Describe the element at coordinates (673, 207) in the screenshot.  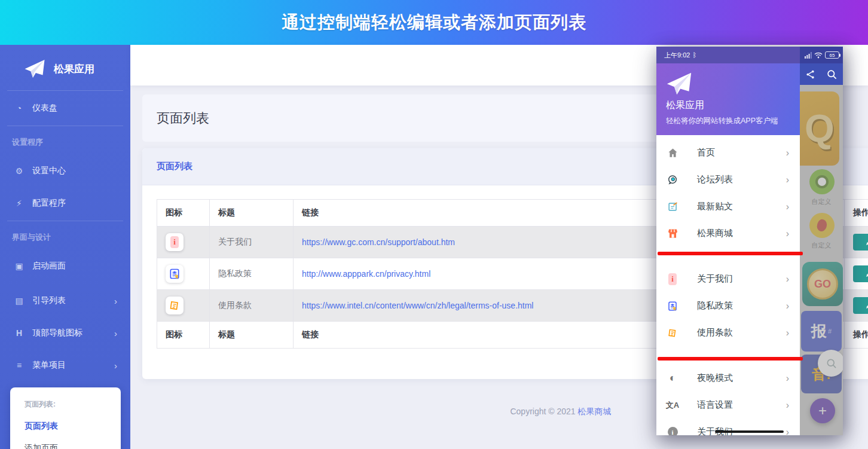
I see `posts-icon` at that location.